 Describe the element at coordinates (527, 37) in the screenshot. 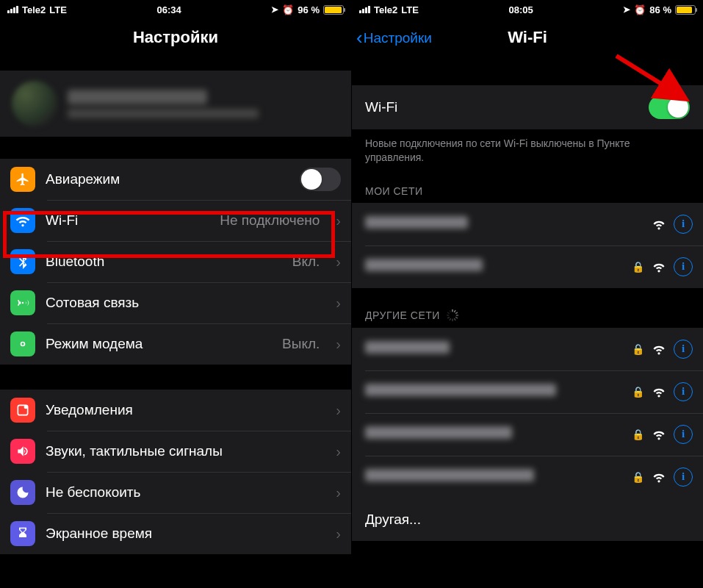

I see `nav-header: ‹ Настройки Wi-Fi` at that location.